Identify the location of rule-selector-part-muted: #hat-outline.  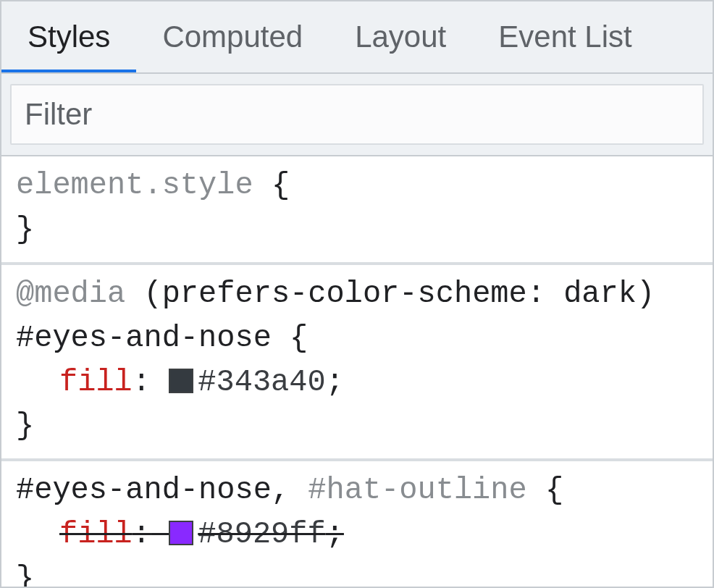
(417, 490).